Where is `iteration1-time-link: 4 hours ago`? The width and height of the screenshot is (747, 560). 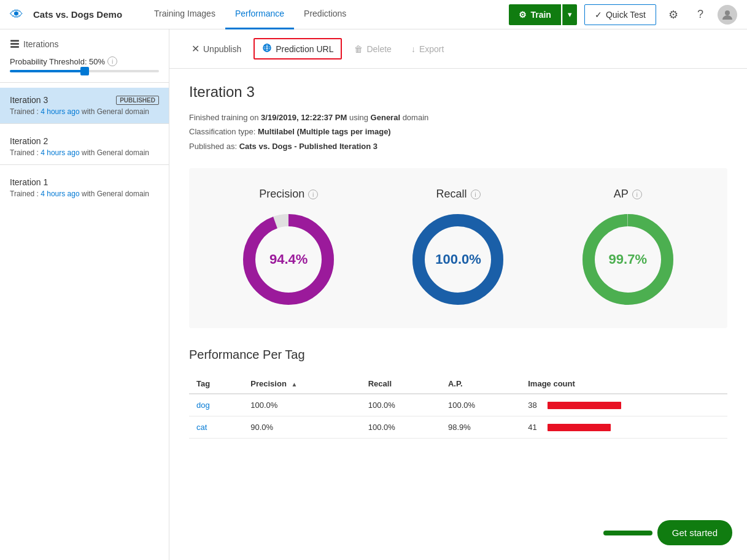 iteration1-time-link: 4 hours ago is located at coordinates (60, 194).